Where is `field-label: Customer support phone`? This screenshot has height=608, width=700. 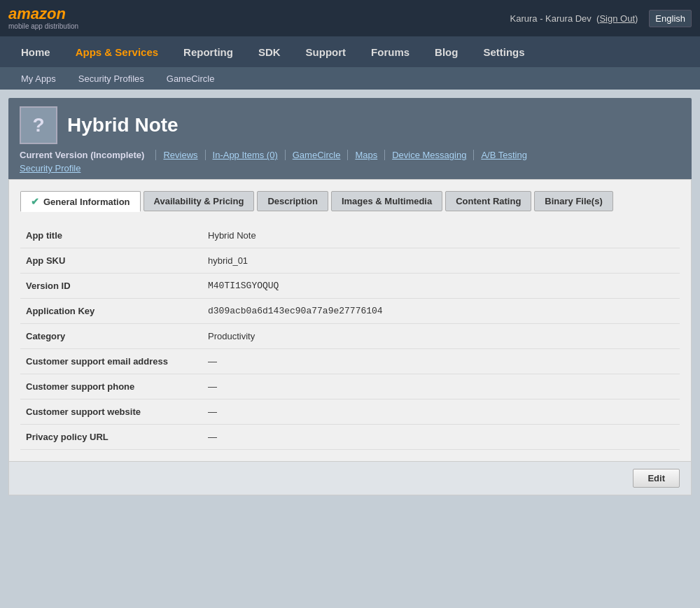
field-label: Customer support phone is located at coordinates (111, 387).